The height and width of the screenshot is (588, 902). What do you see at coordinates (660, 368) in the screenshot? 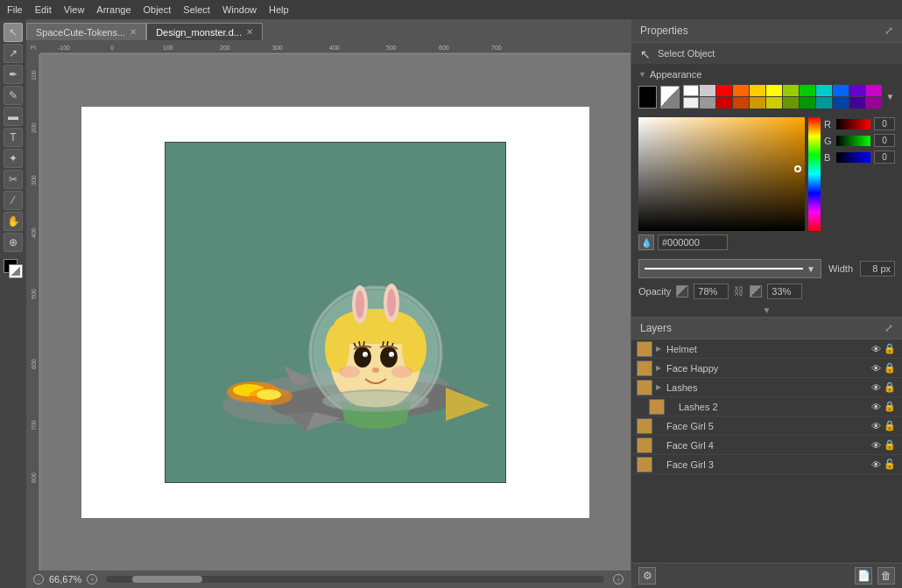
I see `layer-expand-face-happy: ▶` at bounding box center [660, 368].